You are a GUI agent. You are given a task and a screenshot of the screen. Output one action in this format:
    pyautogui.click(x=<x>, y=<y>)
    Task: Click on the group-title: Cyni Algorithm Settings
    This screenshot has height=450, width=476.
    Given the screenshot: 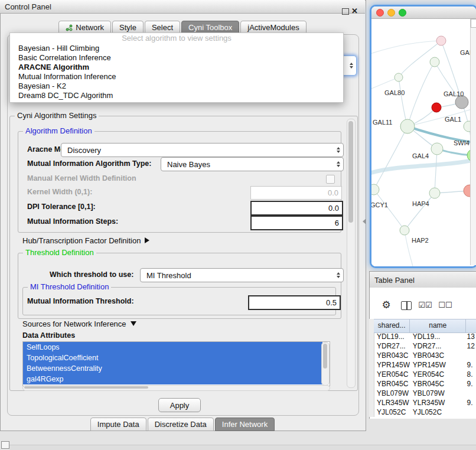 What is the action you would take?
    pyautogui.click(x=57, y=116)
    